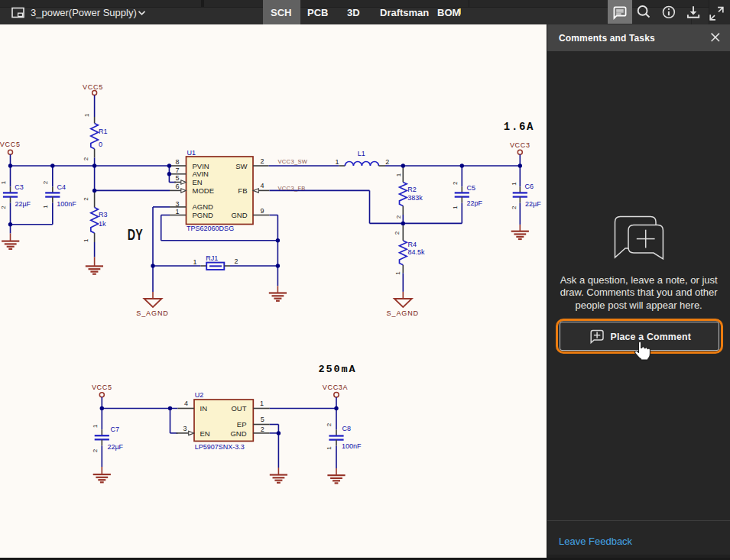 The height and width of the screenshot is (560, 730). I want to click on svg-text: IN, so click(204, 408).